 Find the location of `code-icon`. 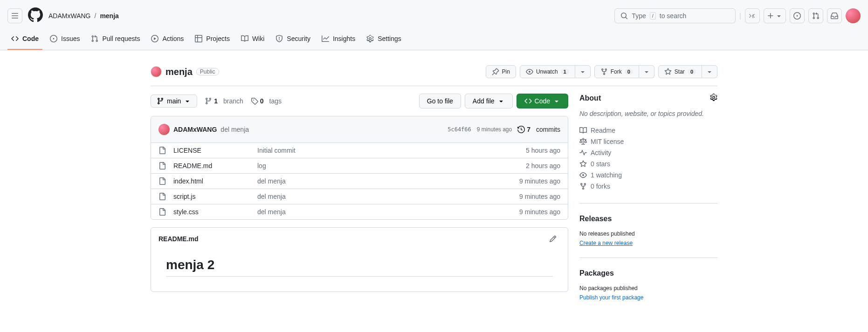

code-icon is located at coordinates (15, 39).